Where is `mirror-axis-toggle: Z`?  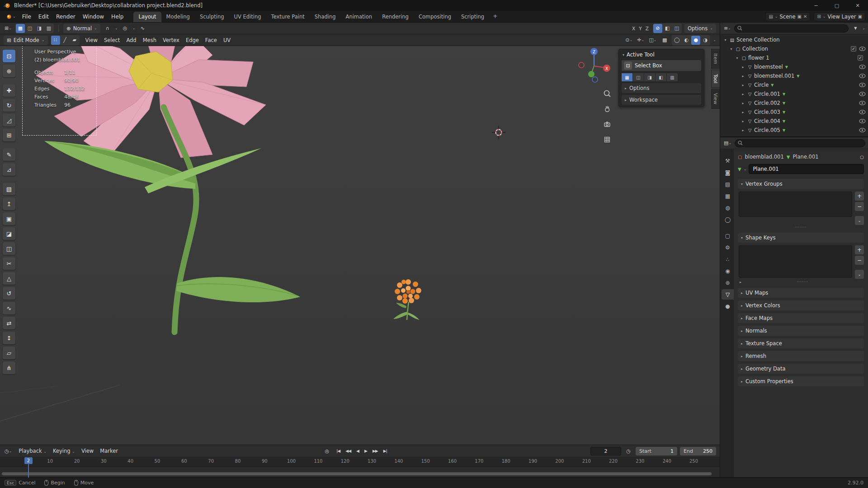 mirror-axis-toggle: Z is located at coordinates (647, 28).